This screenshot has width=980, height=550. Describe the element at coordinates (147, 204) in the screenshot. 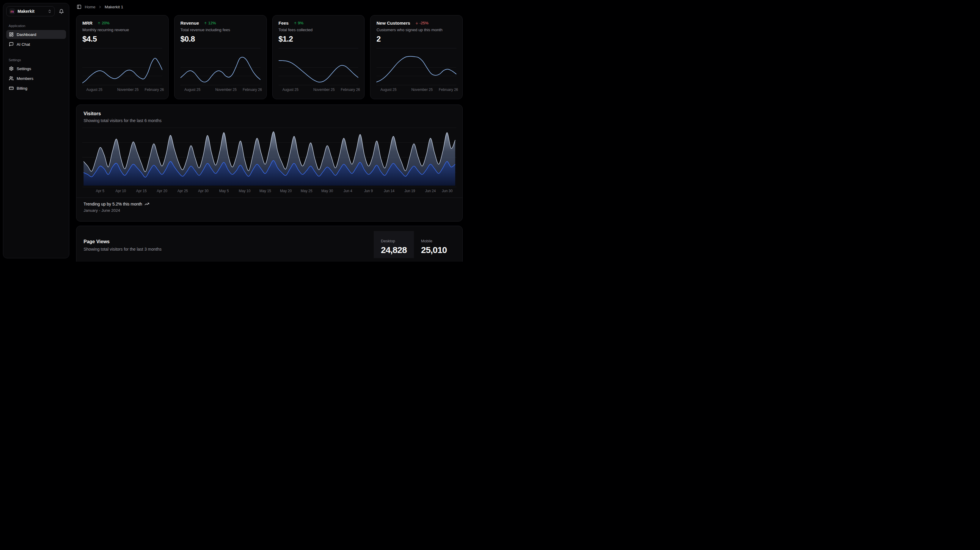

I see `trending-up-icon` at that location.